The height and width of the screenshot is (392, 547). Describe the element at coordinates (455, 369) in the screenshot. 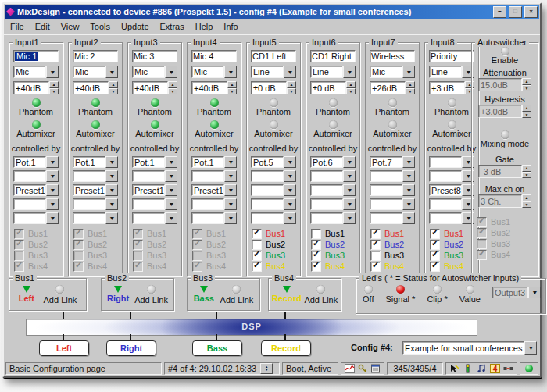

I see `cursor-pencil-icon` at that location.